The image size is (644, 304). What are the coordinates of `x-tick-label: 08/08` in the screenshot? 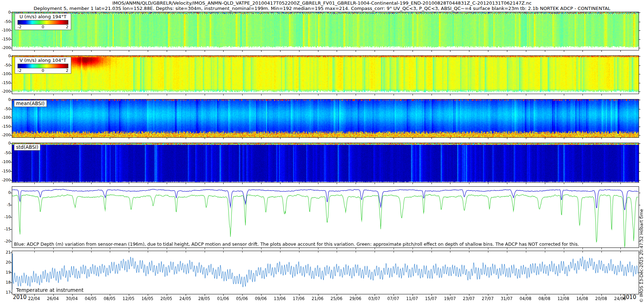 It's located at (545, 299).